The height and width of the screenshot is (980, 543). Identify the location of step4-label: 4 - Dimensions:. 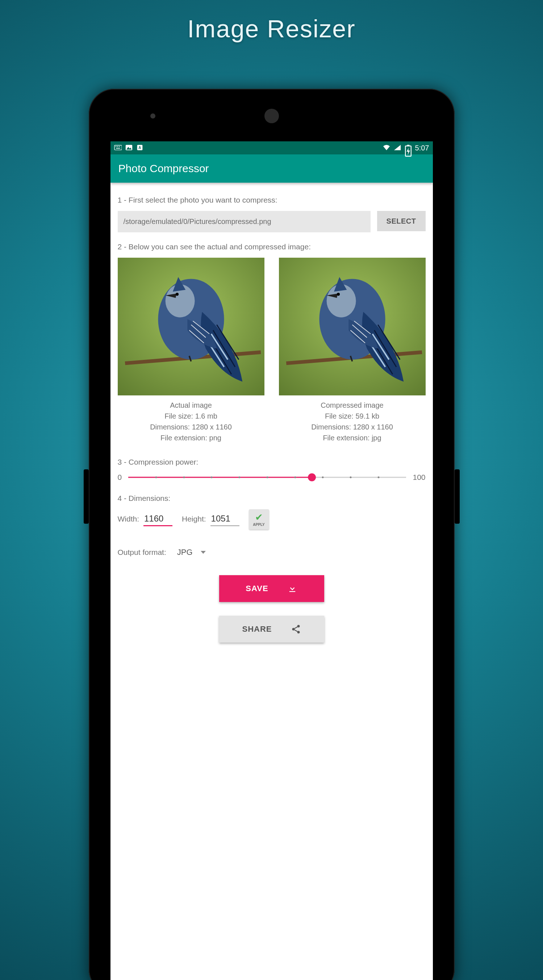
(272, 498).